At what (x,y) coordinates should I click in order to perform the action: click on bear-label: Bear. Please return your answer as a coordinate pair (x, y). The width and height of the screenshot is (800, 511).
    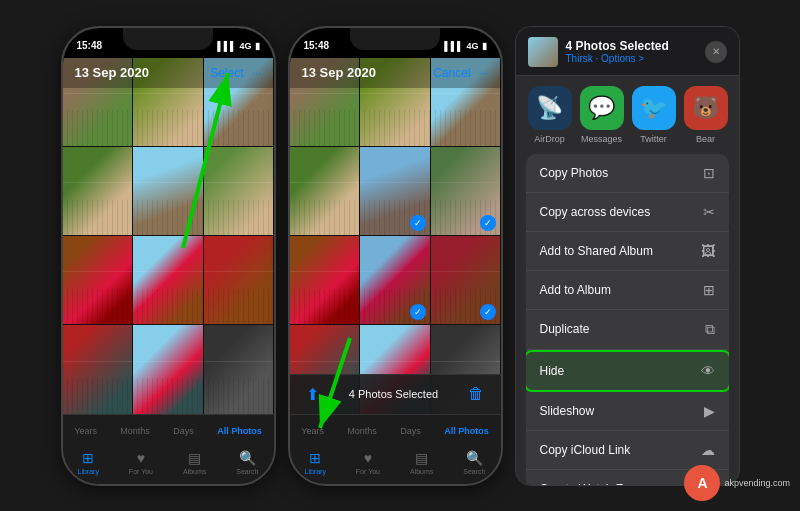
    Looking at the image, I should click on (706, 139).